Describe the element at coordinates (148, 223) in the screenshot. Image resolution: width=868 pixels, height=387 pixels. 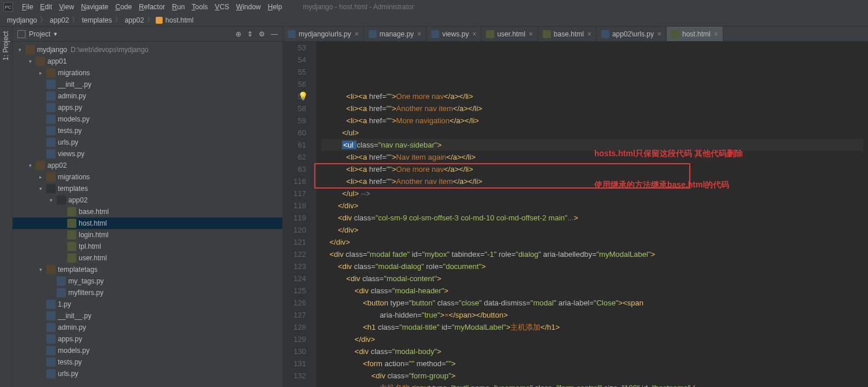
I see `tree-item: host.html` at that location.